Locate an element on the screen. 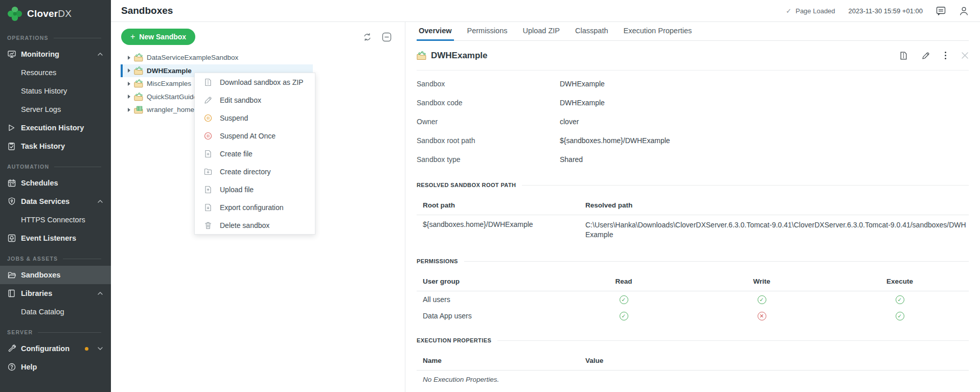  file-upload-icon is located at coordinates (208, 190).